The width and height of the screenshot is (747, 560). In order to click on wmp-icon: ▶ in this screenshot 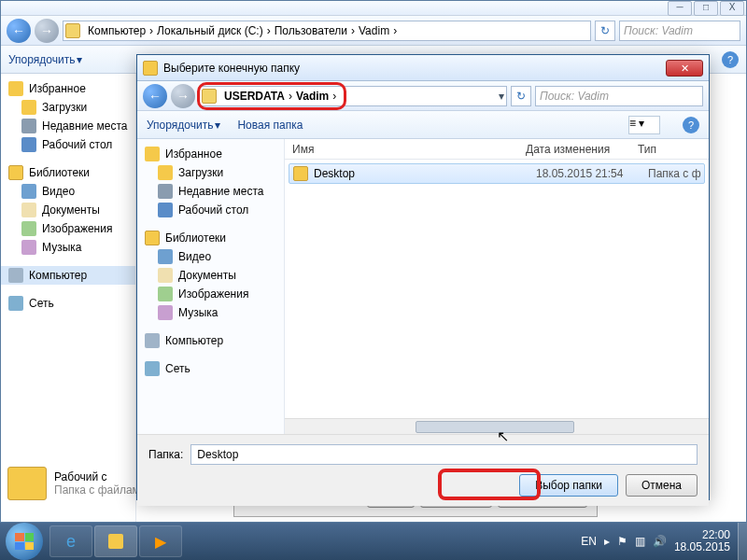, I will do `click(161, 541)`.